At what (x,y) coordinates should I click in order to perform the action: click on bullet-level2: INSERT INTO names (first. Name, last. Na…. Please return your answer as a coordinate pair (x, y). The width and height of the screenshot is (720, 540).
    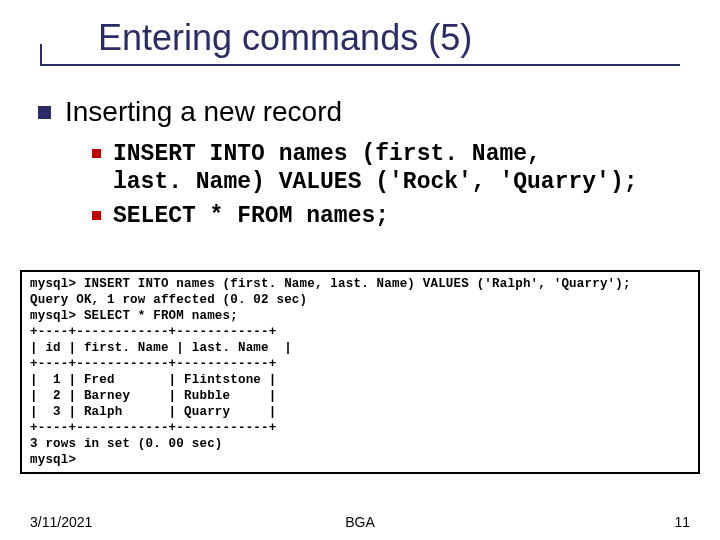
    Looking at the image, I should click on (389, 168).